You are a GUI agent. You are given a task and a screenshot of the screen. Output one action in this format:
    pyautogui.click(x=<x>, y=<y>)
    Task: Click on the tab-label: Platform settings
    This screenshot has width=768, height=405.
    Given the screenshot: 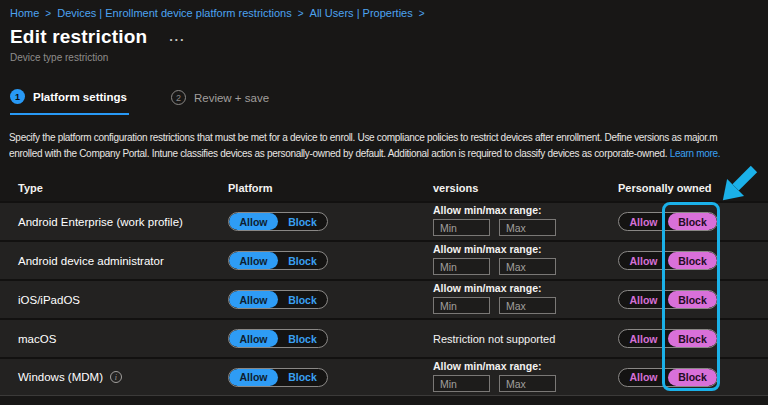 What is the action you would take?
    pyautogui.click(x=80, y=97)
    